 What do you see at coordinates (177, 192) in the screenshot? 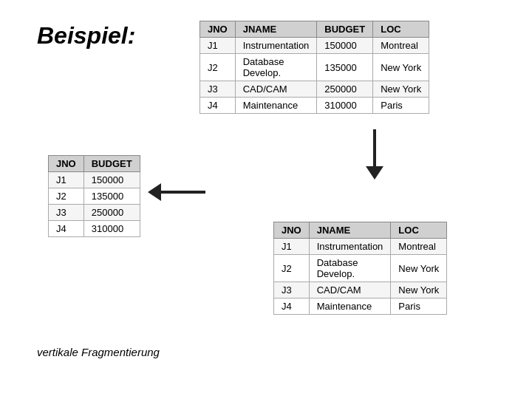
I see `arrow-left` at bounding box center [177, 192].